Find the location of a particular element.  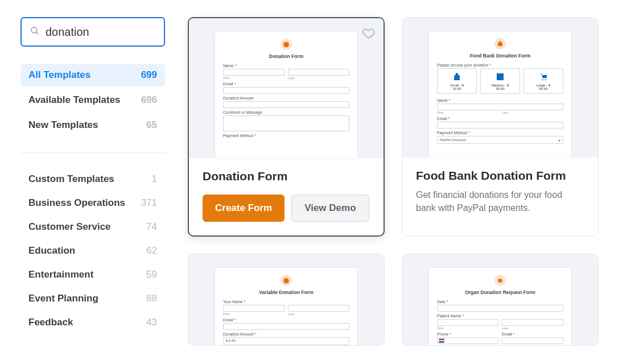

category-customer-service: Customer Service 74 is located at coordinates (93, 227).